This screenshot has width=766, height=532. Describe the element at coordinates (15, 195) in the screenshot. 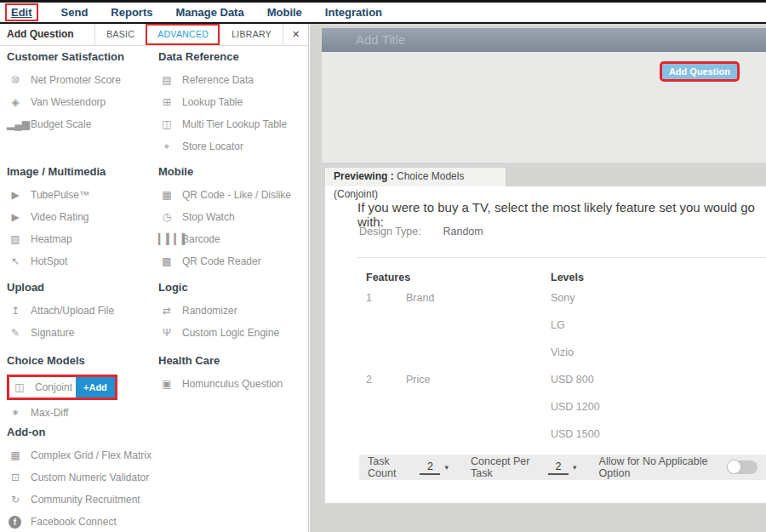

I see `film-play-icon: ▶` at that location.